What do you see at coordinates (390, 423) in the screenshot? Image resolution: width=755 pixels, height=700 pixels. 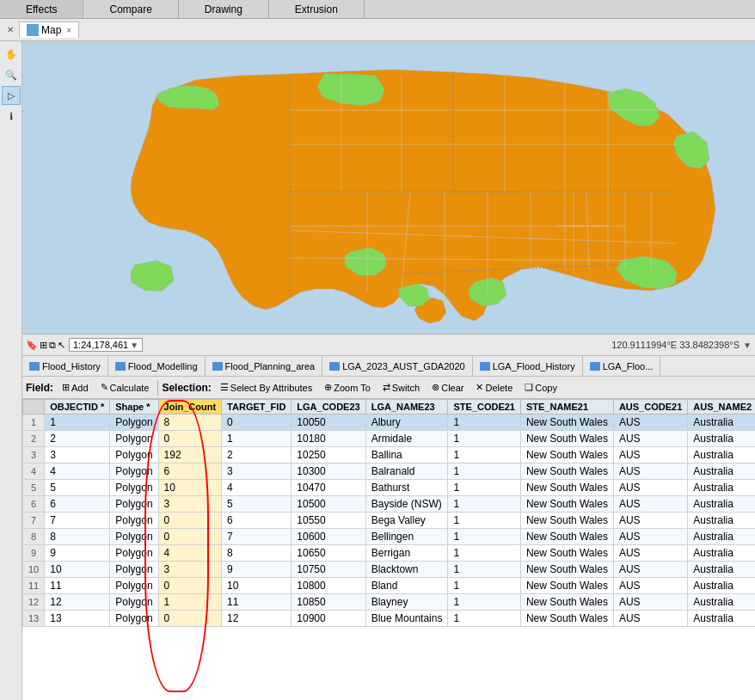 I see `table-row: 11Polygon8010050Albury1New South WalesAU…` at bounding box center [390, 423].